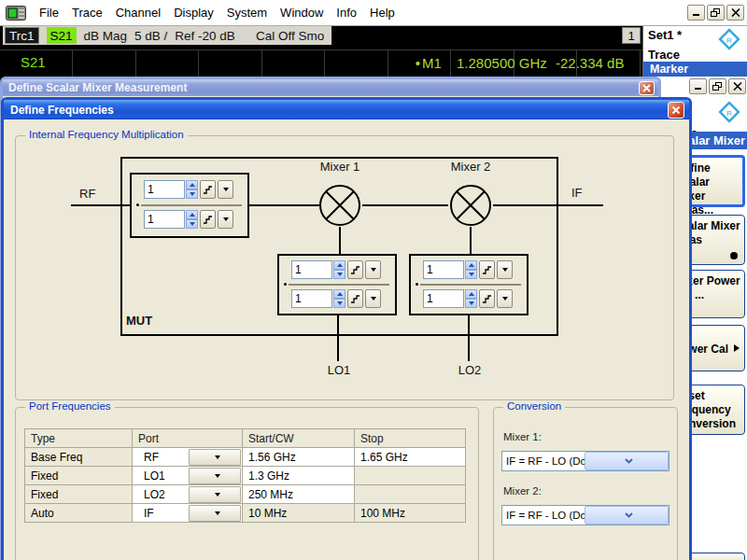  I want to click on svg-text: R, so click(729, 41).